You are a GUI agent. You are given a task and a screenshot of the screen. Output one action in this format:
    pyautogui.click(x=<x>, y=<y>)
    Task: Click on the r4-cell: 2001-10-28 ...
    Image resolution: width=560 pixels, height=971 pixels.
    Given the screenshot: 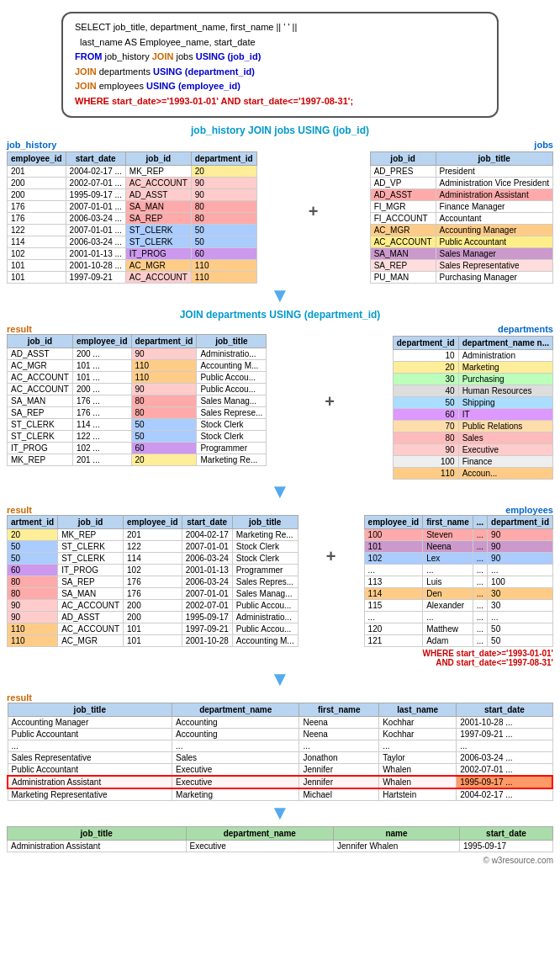 What is the action you would take?
    pyautogui.click(x=505, y=722)
    